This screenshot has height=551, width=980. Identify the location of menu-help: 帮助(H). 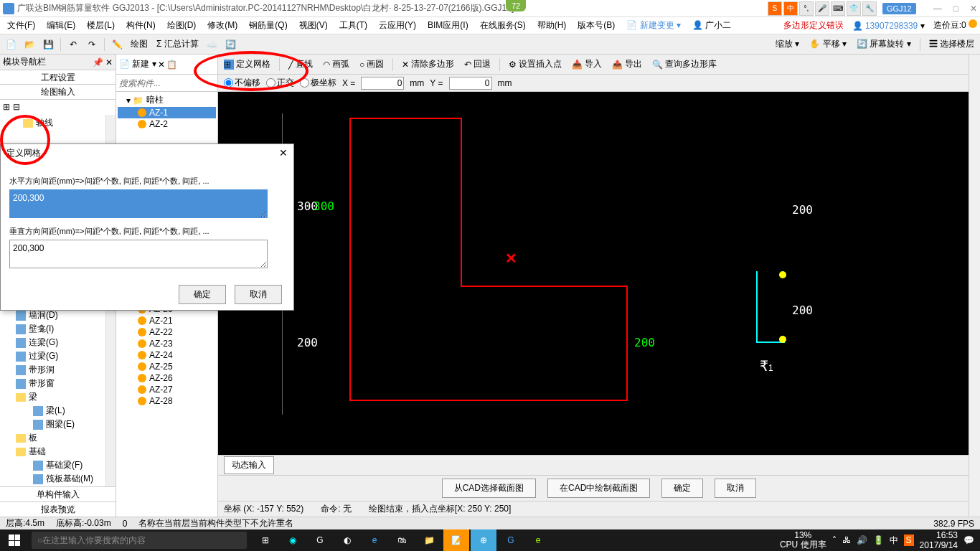
(552, 26).